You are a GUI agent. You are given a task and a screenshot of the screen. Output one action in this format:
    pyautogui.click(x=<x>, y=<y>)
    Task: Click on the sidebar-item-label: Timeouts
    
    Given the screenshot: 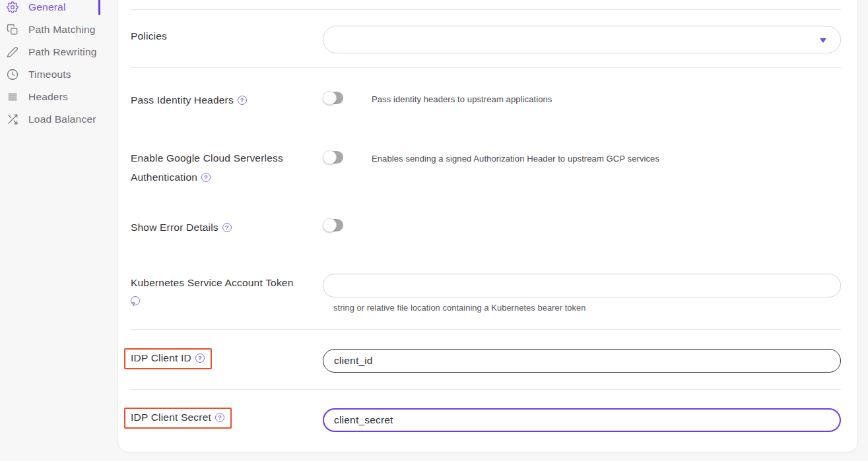 What is the action you would take?
    pyautogui.click(x=50, y=75)
    